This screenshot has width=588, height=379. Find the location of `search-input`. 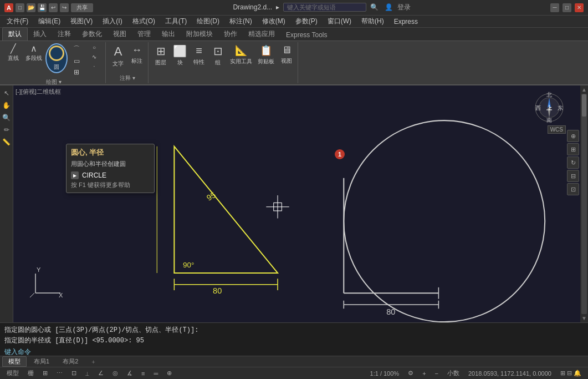

search-input is located at coordinates (325, 7).